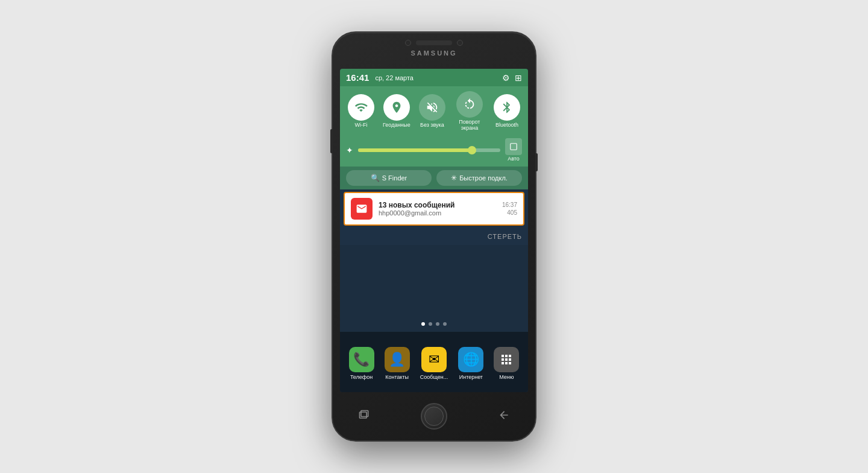 The width and height of the screenshot is (868, 473). What do you see at coordinates (434, 157) in the screenshot?
I see `notification-panel: 16:41 ср, 22 марта ⚙ ⊞ Wi-Fi` at bounding box center [434, 157].